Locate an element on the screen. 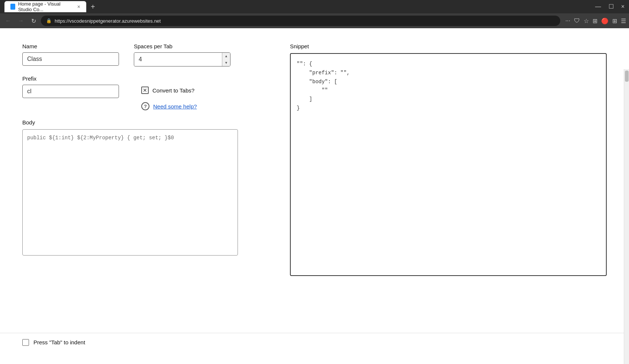  checkbox-section: ✕ Convert to Tabs? ? Need some help? is located at coordinates (169, 98).